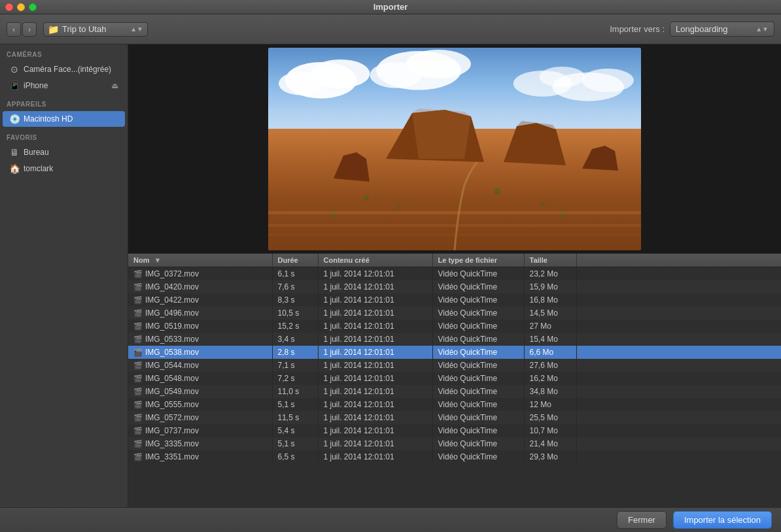 The image size is (781, 532). Describe the element at coordinates (64, 86) in the screenshot. I see `sidebar-item-iphone: 📱 iPhone ⏏` at that location.